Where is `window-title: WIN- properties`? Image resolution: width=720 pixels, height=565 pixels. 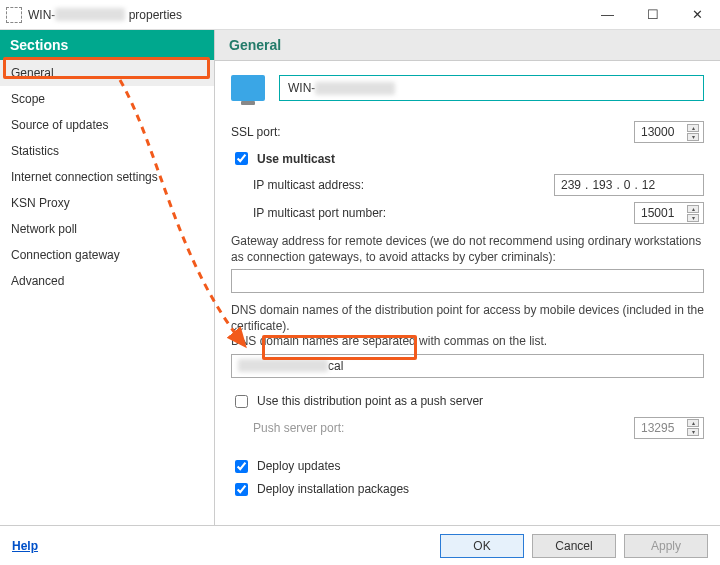
window-title: WIN- properties is located at coordinates (306, 15).